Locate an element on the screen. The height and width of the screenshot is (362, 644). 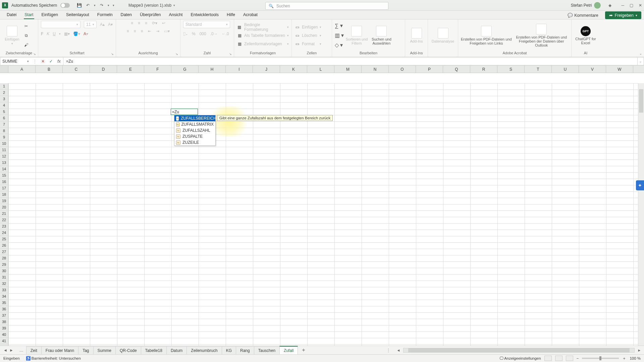
format-painter-icon: 🖌 is located at coordinates (26, 45).